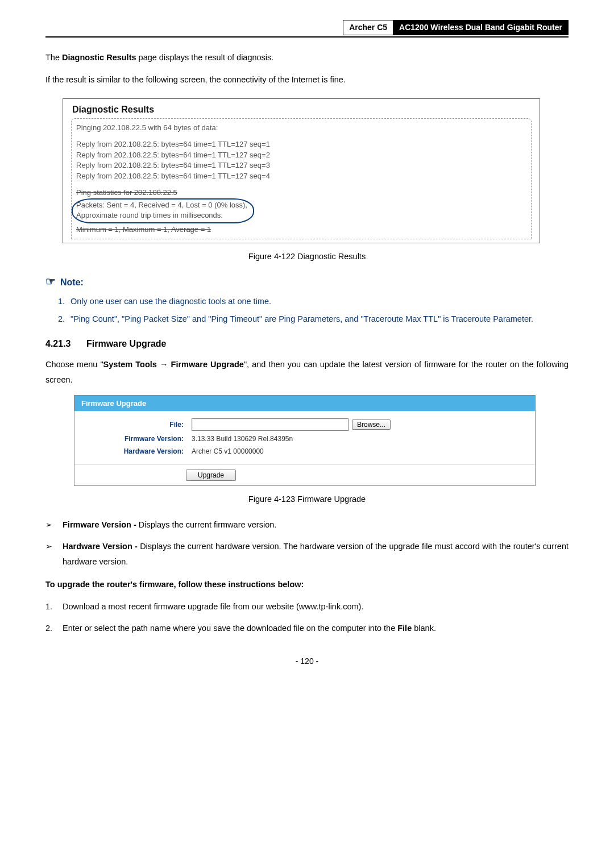  Describe the element at coordinates (307, 344) in the screenshot. I see `section-heading: 4.21.3Firmware Upgrade` at that location.